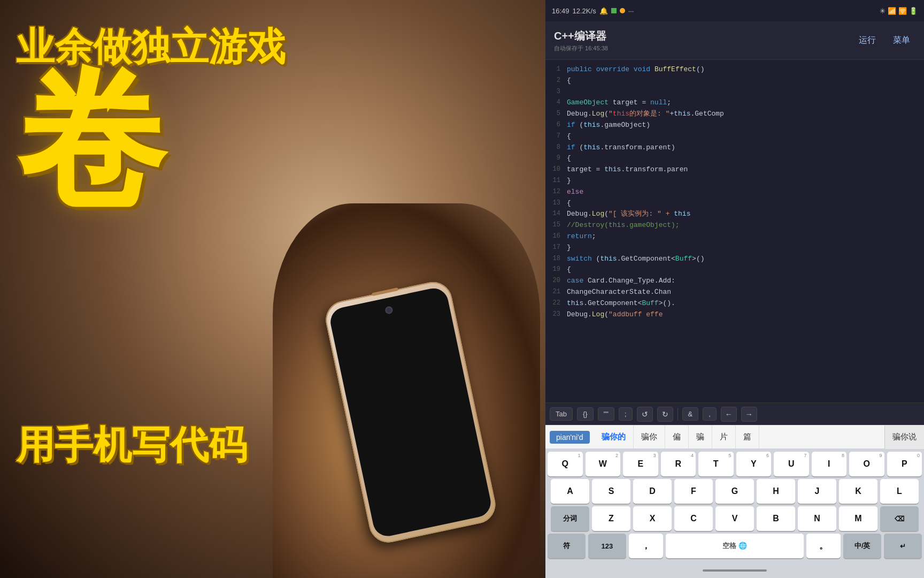  I want to click on tab-key: Tab, so click(561, 414).